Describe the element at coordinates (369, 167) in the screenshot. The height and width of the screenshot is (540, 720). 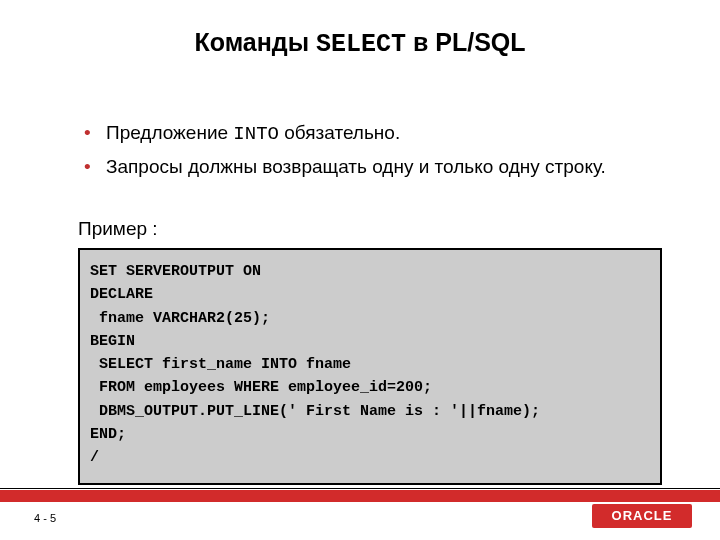
I see `list-item: Запросы должны возвращать одну и только …` at that location.